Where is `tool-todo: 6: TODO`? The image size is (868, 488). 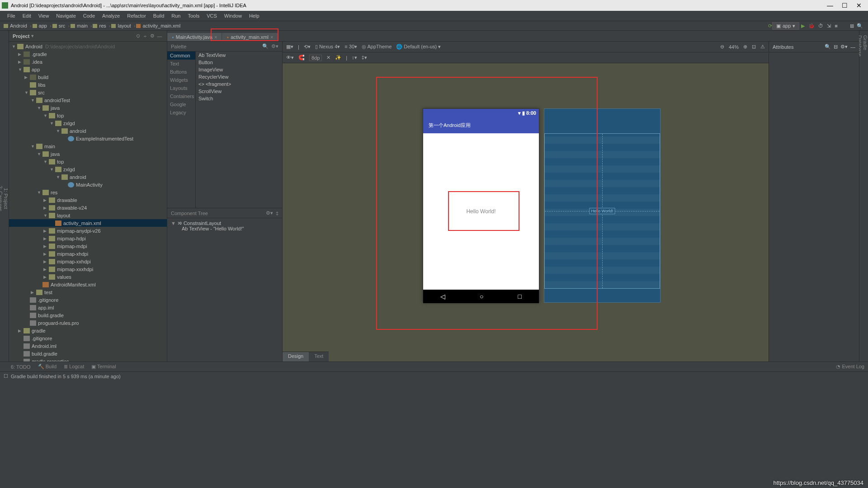
tool-todo: 6: TODO is located at coordinates (21, 367).